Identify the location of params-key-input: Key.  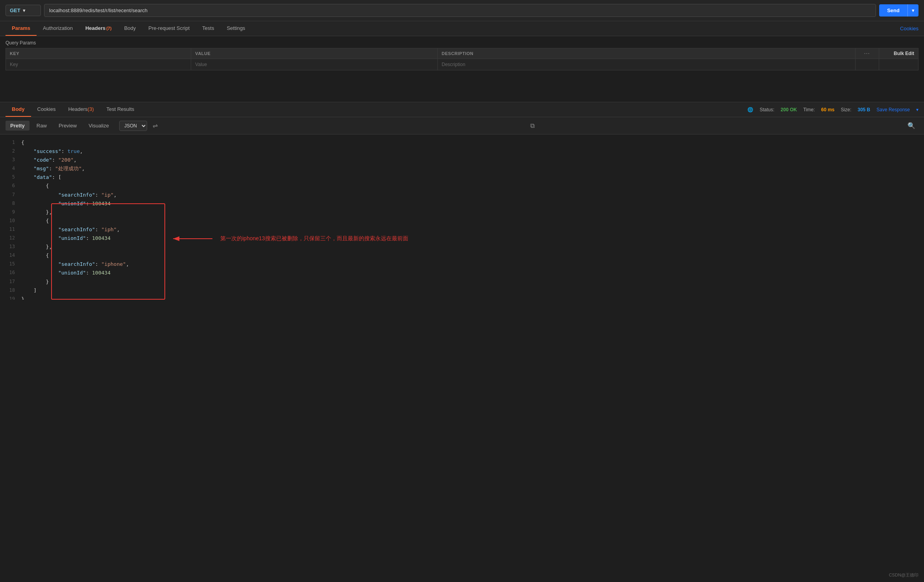
(98, 64).